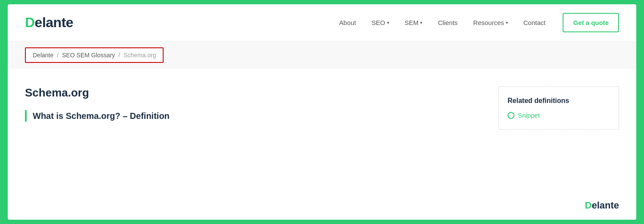 The image size is (644, 224). Describe the element at coordinates (94, 55) in the screenshot. I see `breadcrumb: Delante / SEO SEM Glossary / Schema.org` at that location.